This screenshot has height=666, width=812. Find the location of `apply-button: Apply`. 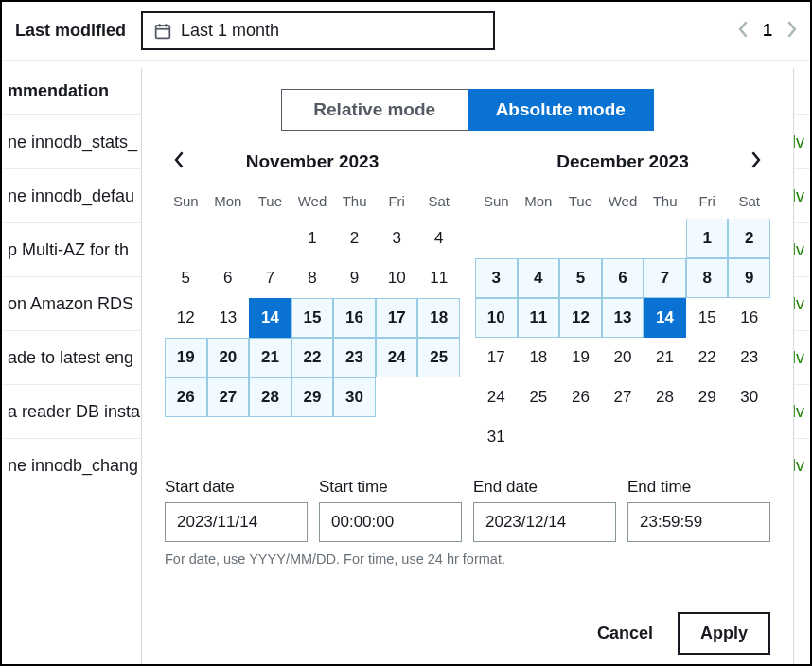

apply-button: Apply is located at coordinates (724, 634).